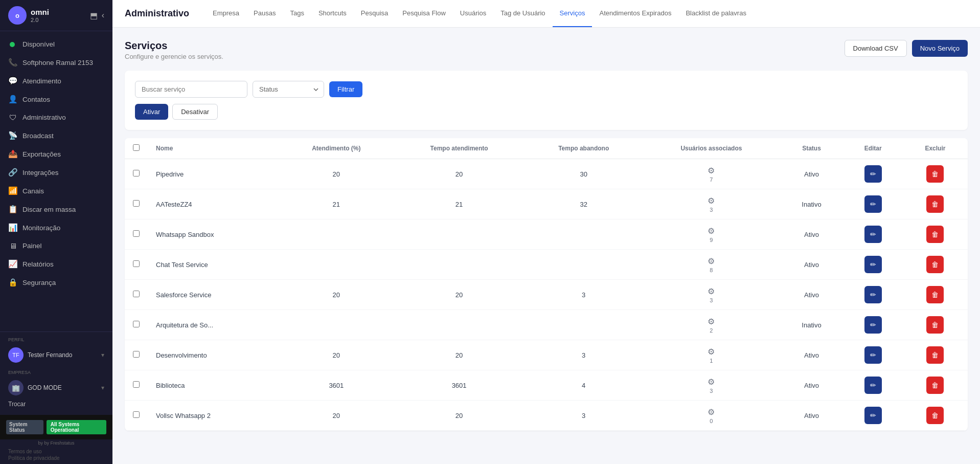 The width and height of the screenshot is (980, 464). Describe the element at coordinates (42, 81) in the screenshot. I see `sidebar-item-label: Atendimento` at that location.